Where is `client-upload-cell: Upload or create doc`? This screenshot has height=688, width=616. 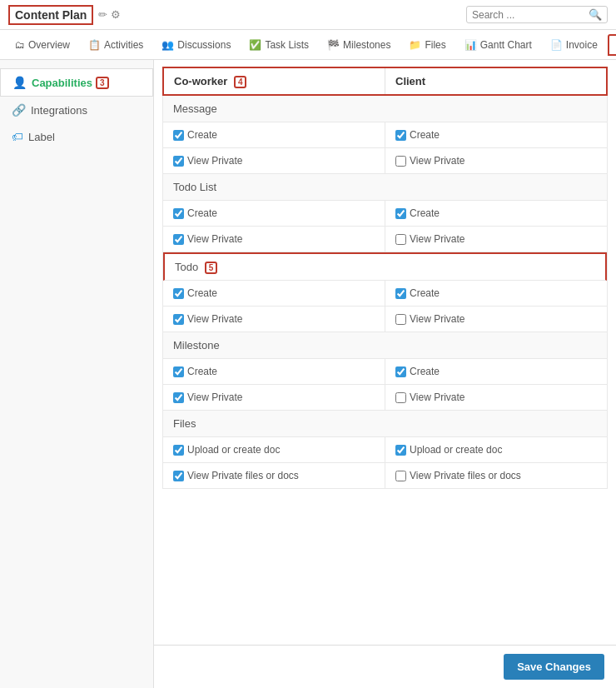 client-upload-cell: Upload or create doc is located at coordinates (496, 450).